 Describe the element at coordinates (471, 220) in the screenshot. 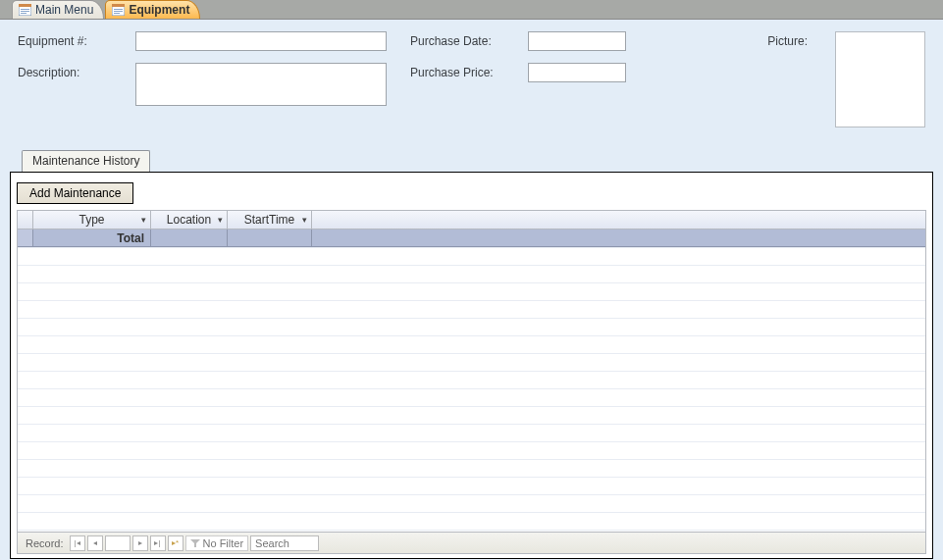

I see `datasheet-header: Type ▾ Location ▾ StartTime ▾` at that location.